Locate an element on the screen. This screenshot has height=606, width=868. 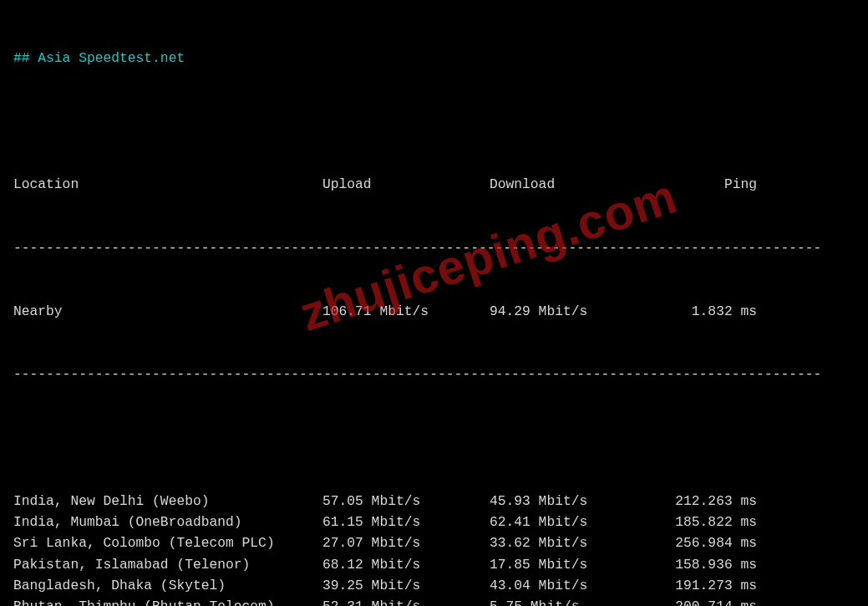
cell-location: Bangladesh, Dhaka (Skytel) is located at coordinates (168, 585).